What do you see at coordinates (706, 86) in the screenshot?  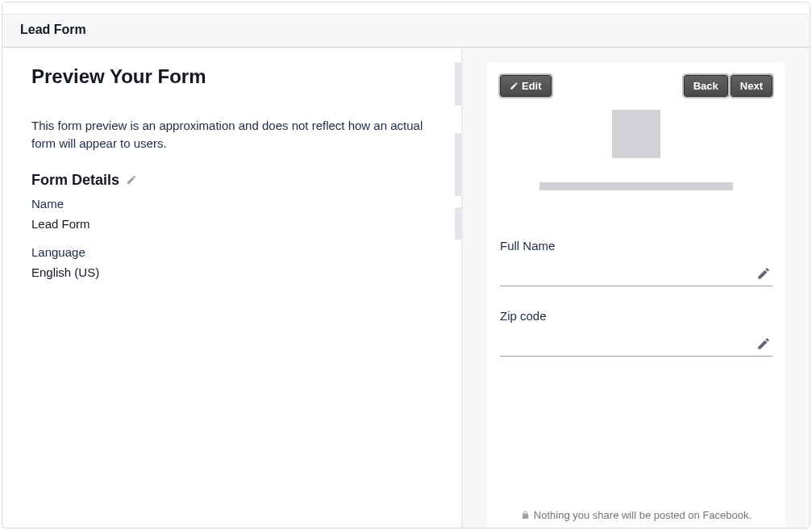 I see `back-button-label: Back` at bounding box center [706, 86].